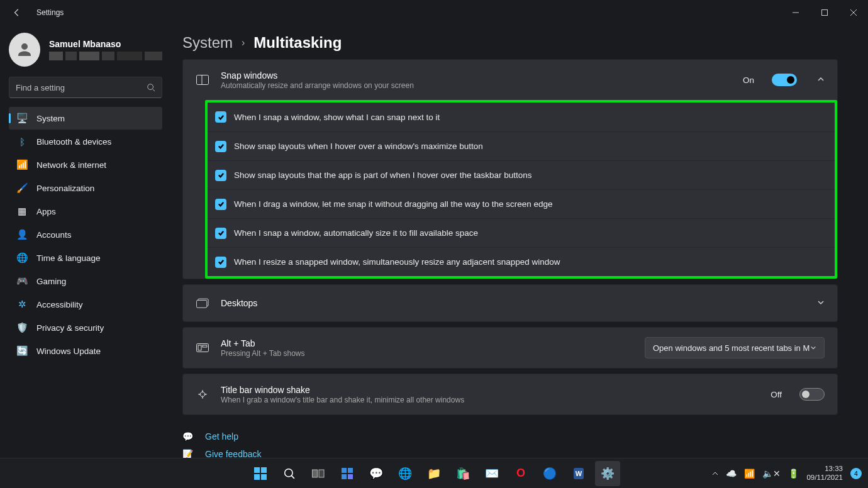 The width and height of the screenshot is (868, 488). Describe the element at coordinates (221, 436) in the screenshot. I see `get-help-link: Get help` at that location.